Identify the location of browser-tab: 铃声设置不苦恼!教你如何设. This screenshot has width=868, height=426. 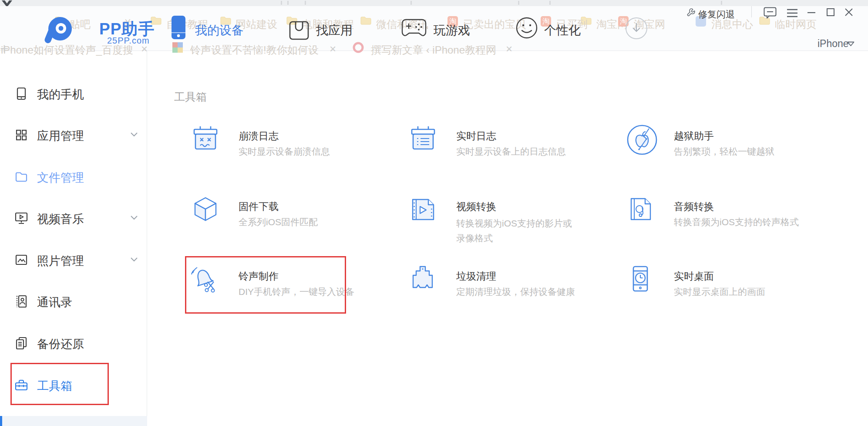
(254, 50).